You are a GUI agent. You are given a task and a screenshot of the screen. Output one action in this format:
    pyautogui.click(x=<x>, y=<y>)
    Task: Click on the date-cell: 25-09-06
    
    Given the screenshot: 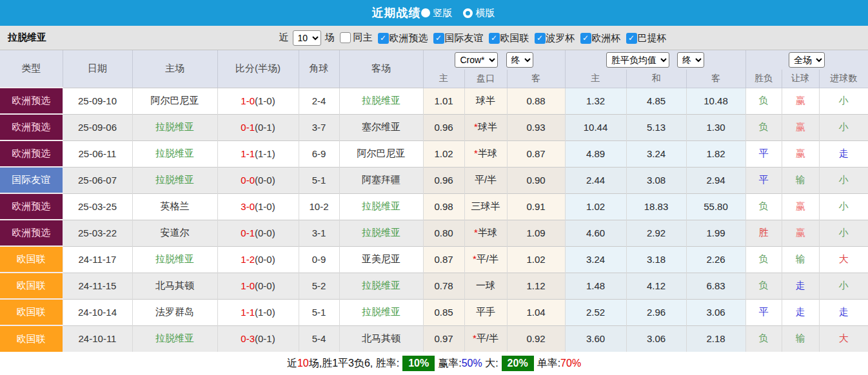 What is the action you would take?
    pyautogui.click(x=97, y=128)
    